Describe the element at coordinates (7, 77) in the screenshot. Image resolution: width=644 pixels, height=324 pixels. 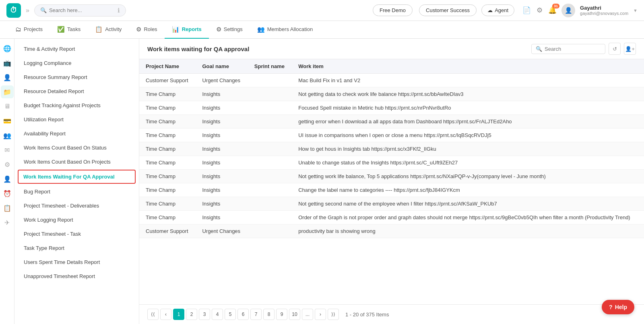
I see `sidebar-icon-user: 👤` at that location.